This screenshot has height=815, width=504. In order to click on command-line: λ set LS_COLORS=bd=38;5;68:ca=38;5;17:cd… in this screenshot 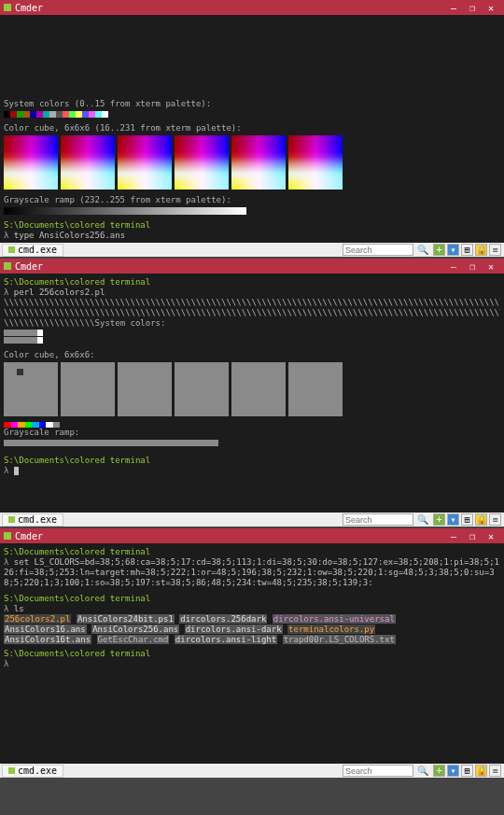, I will do `click(252, 573)`.